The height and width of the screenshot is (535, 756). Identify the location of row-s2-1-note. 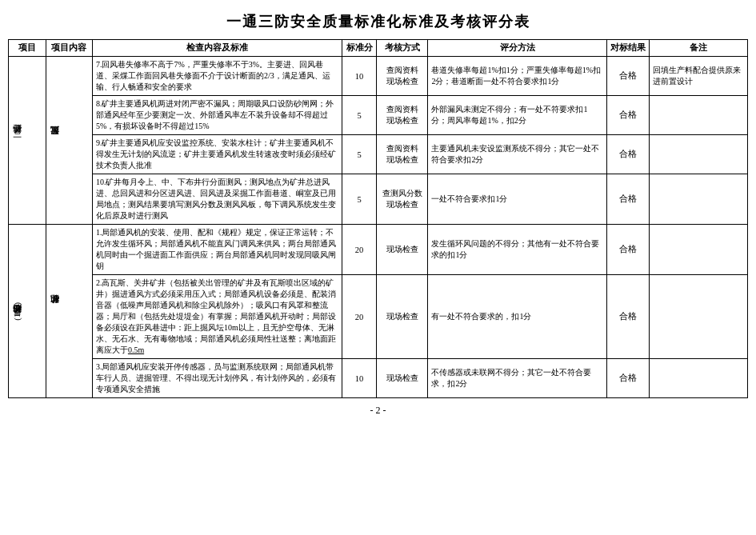
(699, 250).